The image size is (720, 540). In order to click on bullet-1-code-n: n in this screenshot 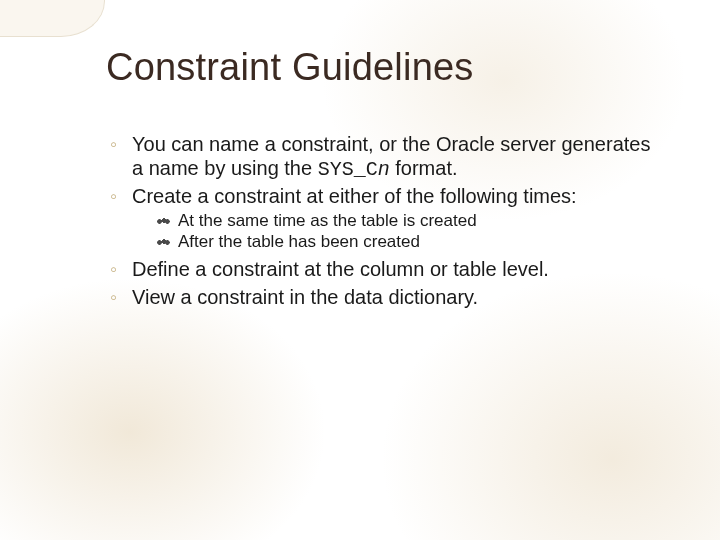, I will do `click(384, 170)`.